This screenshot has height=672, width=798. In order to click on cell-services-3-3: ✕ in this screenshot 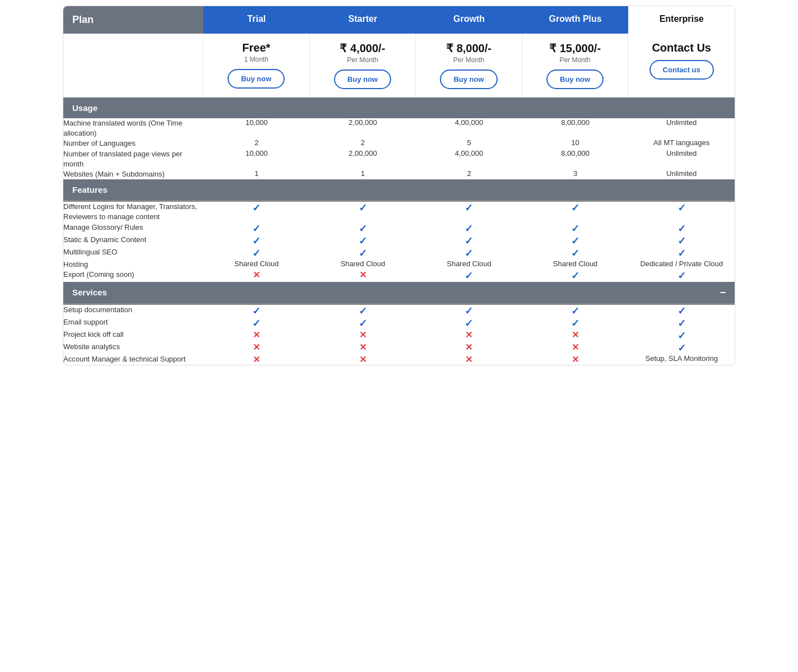, I will do `click(576, 348)`.